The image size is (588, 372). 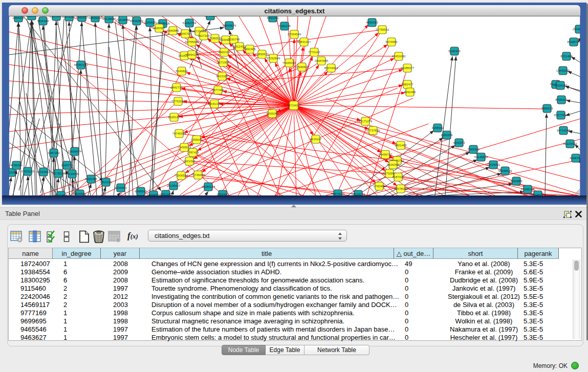 What do you see at coordinates (391, 42) in the screenshot?
I see `svg-text: 5674680` at bounding box center [391, 42].